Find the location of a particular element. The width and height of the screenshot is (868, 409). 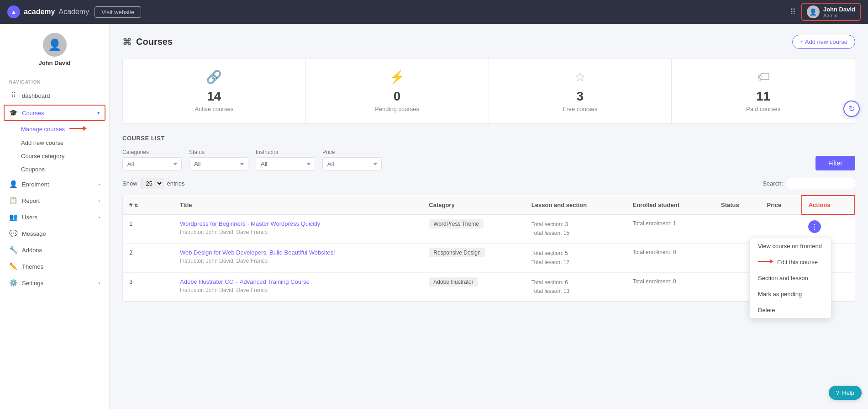

add-new-course-button: + Add new course is located at coordinates (824, 42).